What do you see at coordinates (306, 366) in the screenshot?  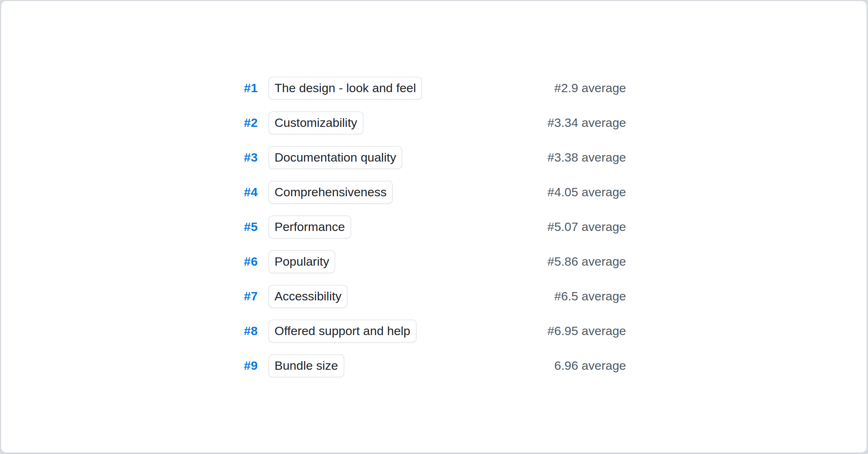 I see `option-label: Bundle size` at bounding box center [306, 366].